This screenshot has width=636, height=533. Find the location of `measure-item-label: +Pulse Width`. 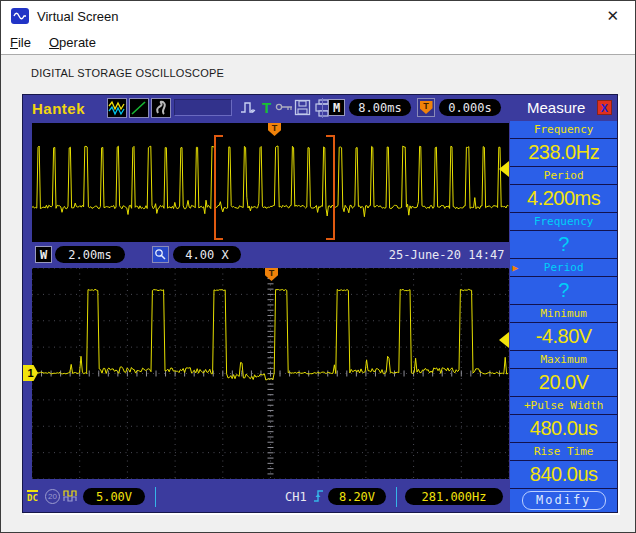

measure-item-label: +Pulse Width is located at coordinates (564, 406).